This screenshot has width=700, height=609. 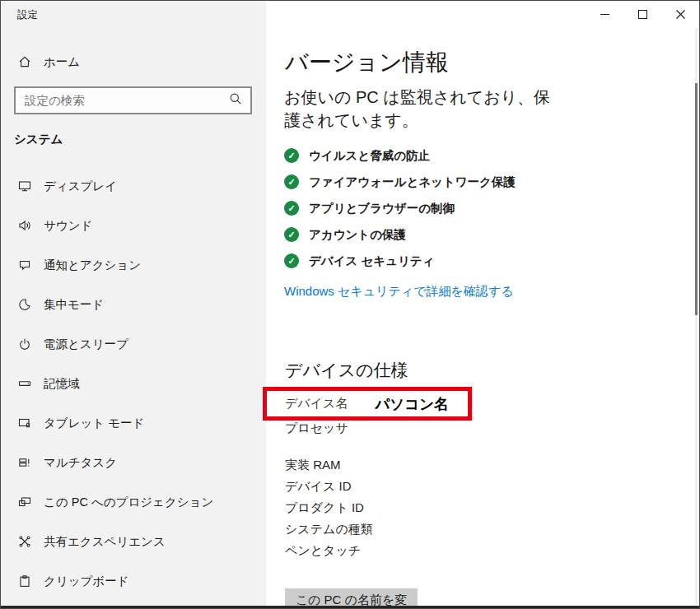 I want to click on projection-icon, so click(x=25, y=502).